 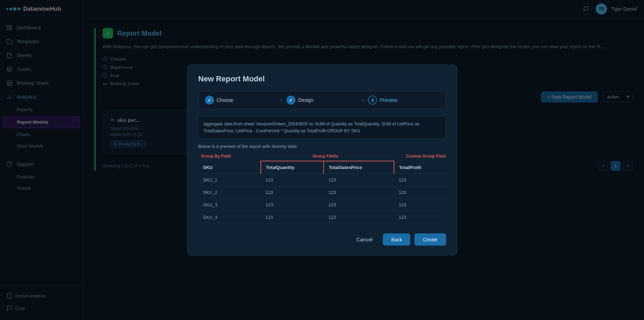 What do you see at coordinates (420, 205) in the screenshot?
I see `cell-profit-3: 123` at bounding box center [420, 205].